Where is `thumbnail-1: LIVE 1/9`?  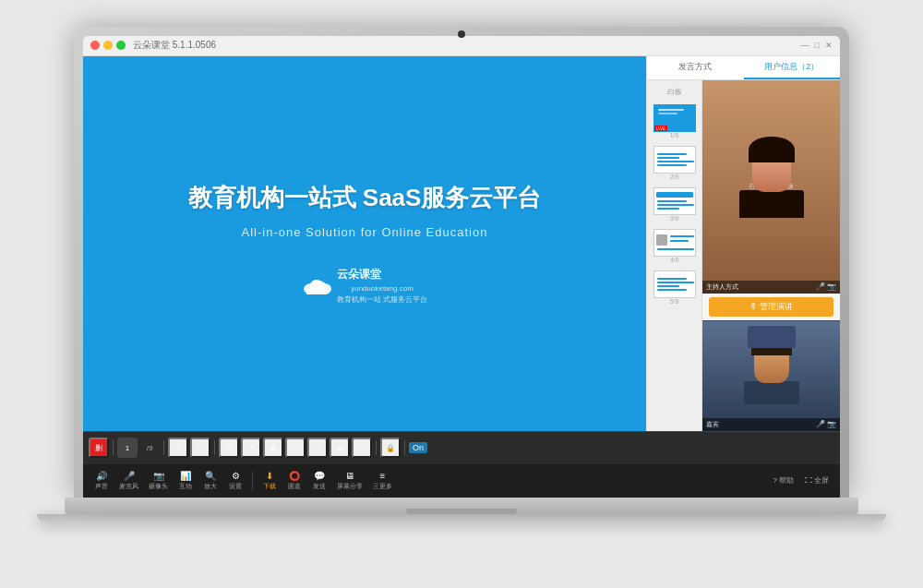 thumbnail-1: LIVE 1/9 is located at coordinates (675, 122).